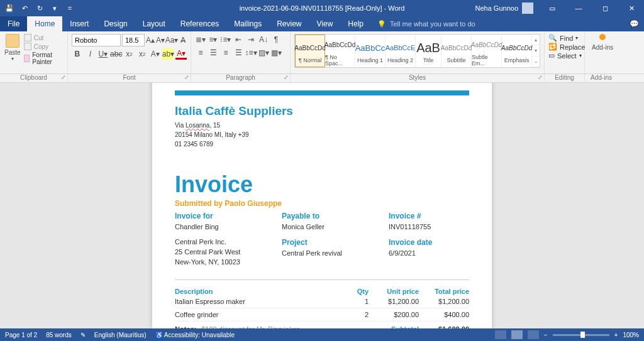 The width and height of the screenshot is (644, 341). I want to click on undo-icon: ↶, so click(25, 8).